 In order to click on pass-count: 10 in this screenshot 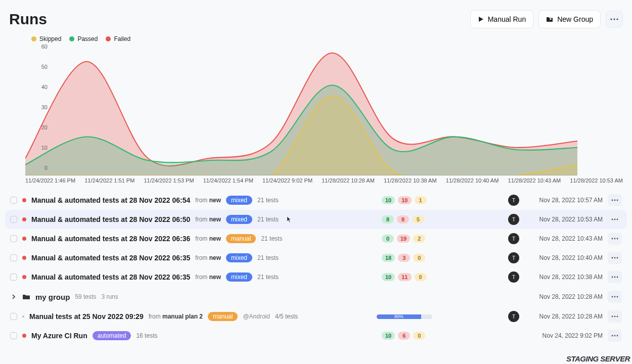, I will do `click(388, 277)`.